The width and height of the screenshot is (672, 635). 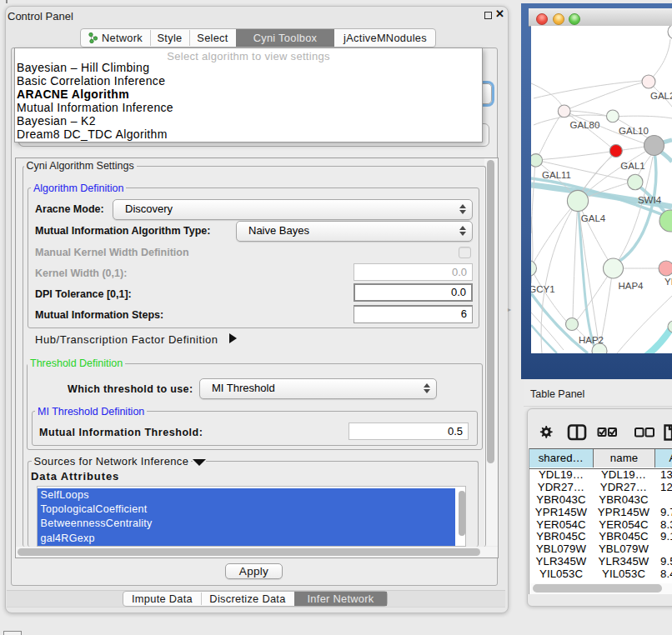 What do you see at coordinates (632, 166) in the screenshot?
I see `svg-text: GAL1` at bounding box center [632, 166].